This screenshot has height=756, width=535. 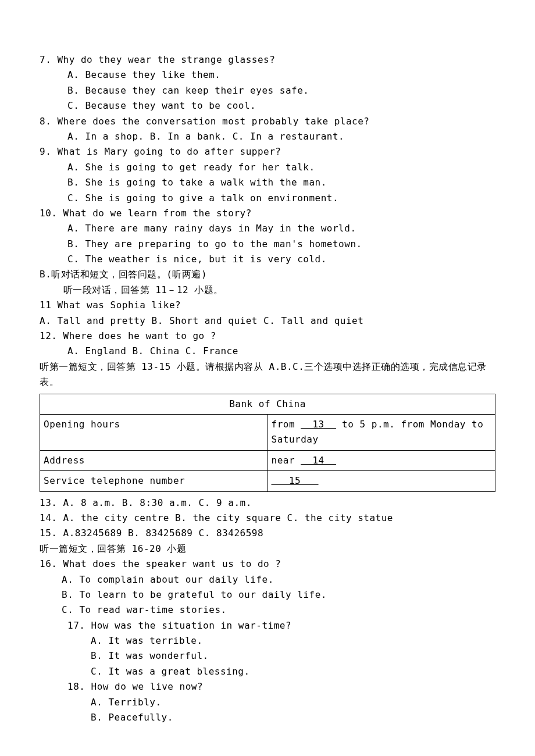 I want to click on question-text: 7. Why do they wear the strange glasses?, so click(x=268, y=60).